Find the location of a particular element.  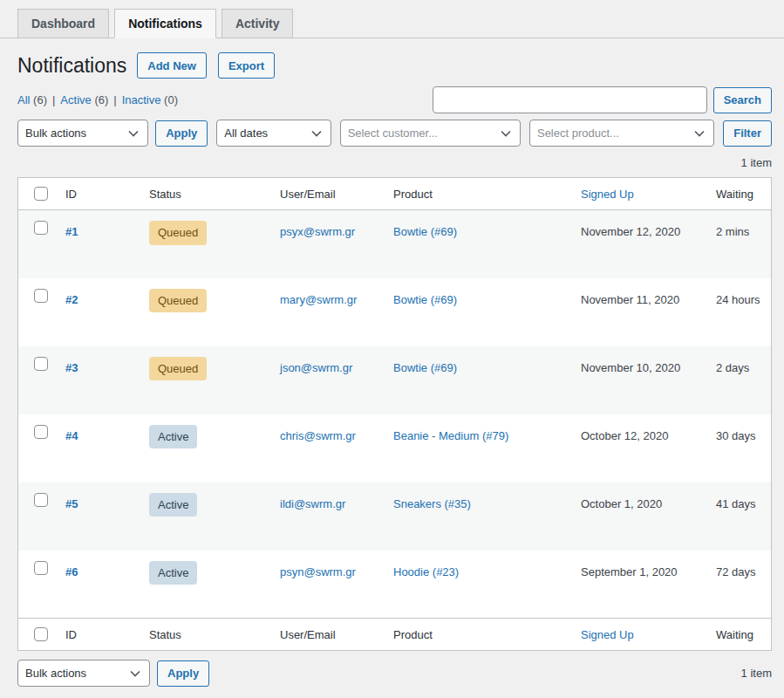

notification-id-link: #1 is located at coordinates (72, 232).